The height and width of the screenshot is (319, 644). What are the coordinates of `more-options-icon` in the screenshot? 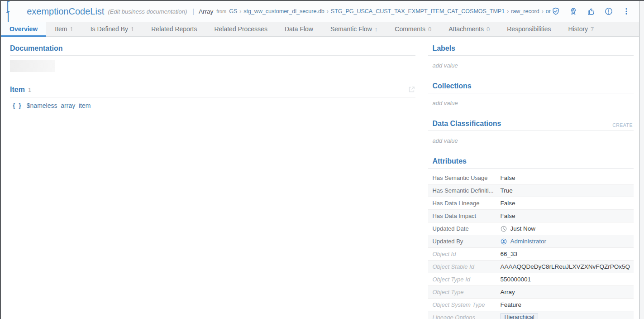 It's located at (626, 11).